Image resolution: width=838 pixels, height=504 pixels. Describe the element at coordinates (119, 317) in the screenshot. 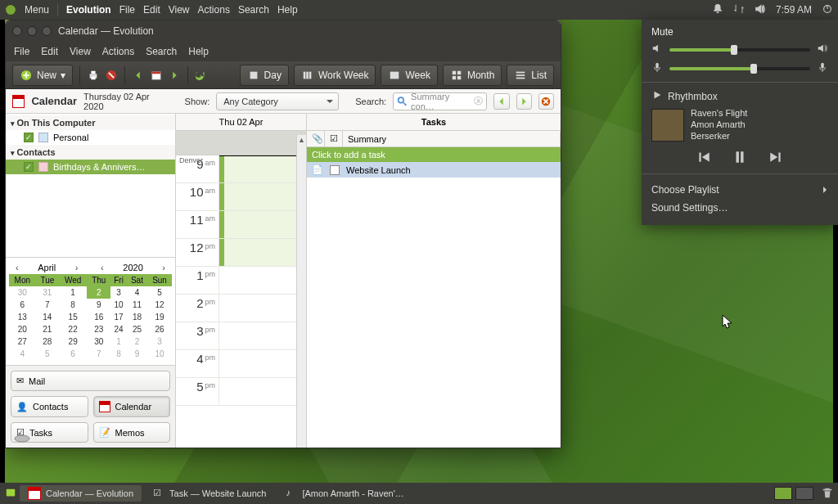

I see `mc-day: 17` at that location.